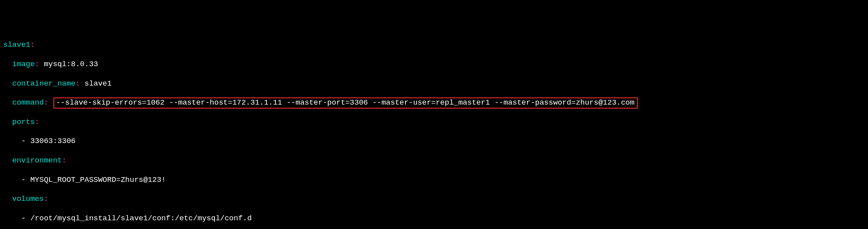  I want to click on yaml-key: image, so click(24, 64).